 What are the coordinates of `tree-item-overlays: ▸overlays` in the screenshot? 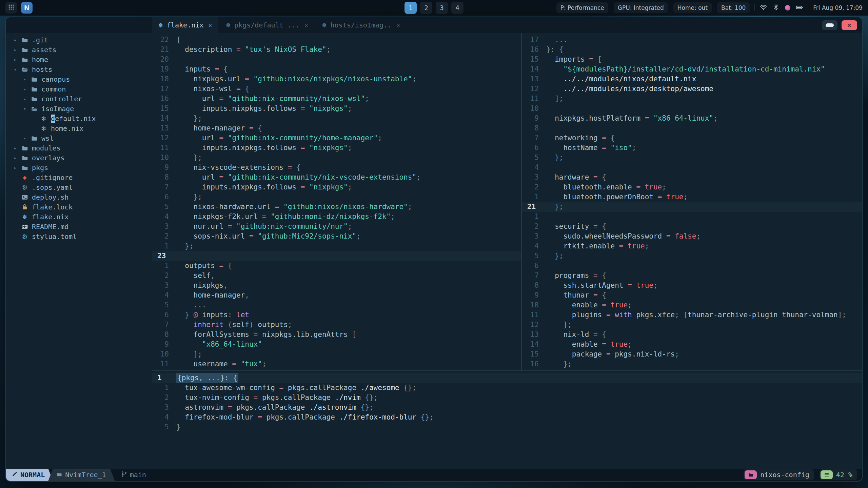 It's located at (79, 158).